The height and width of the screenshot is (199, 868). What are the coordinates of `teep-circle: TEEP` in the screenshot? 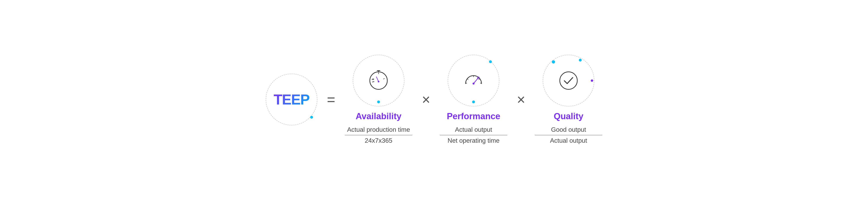 It's located at (291, 100).